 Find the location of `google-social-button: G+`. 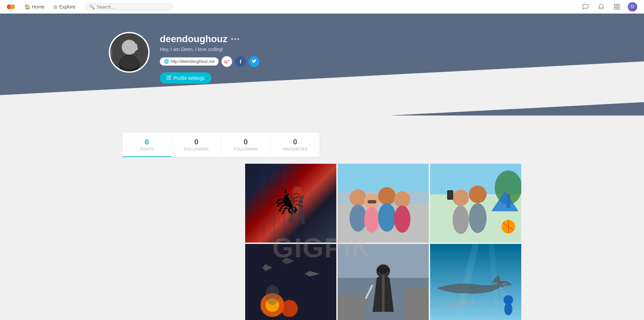

google-social-button: G+ is located at coordinates (227, 61).